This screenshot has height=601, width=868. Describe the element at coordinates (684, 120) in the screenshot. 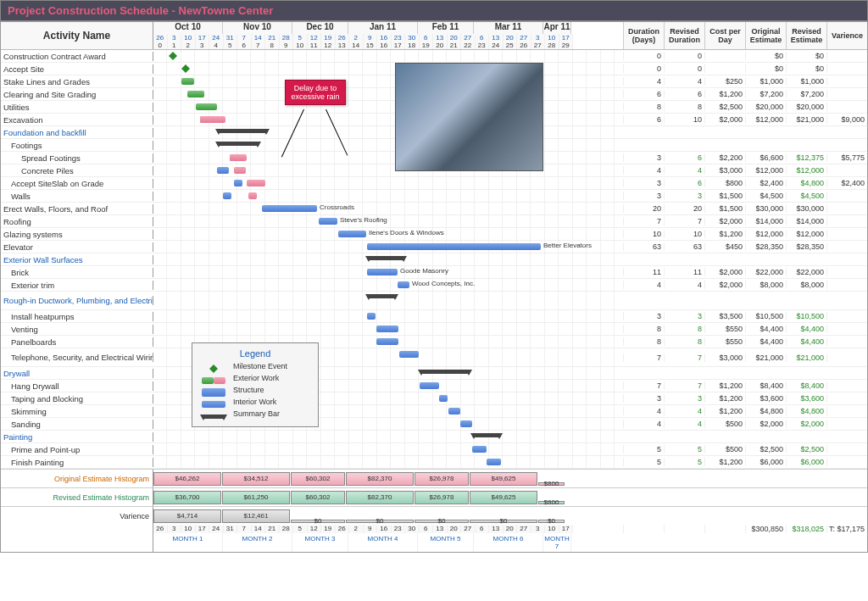

I see `data-cell: 10` at that location.